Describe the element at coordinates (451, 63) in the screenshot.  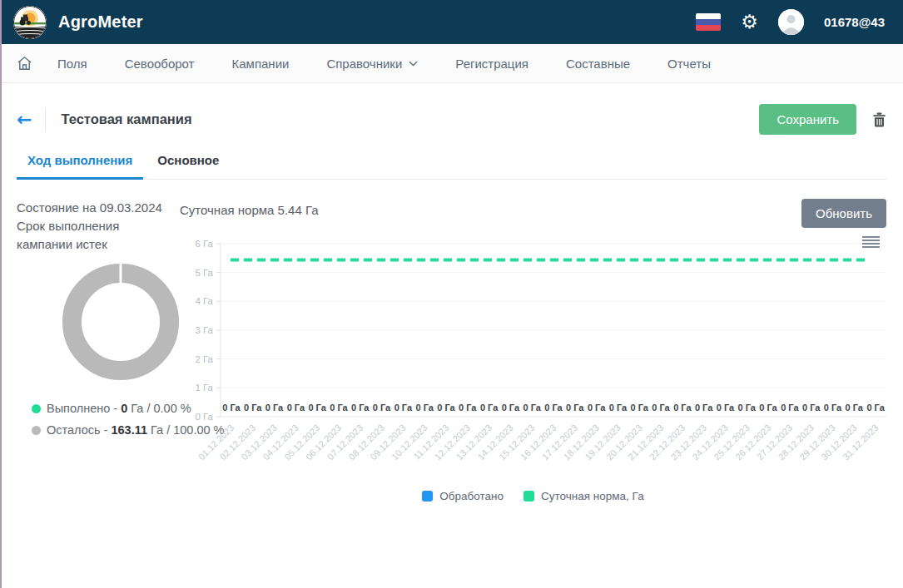
I see `main-nav: Поля Севооборот Кампании Справочники Рег…` at that location.